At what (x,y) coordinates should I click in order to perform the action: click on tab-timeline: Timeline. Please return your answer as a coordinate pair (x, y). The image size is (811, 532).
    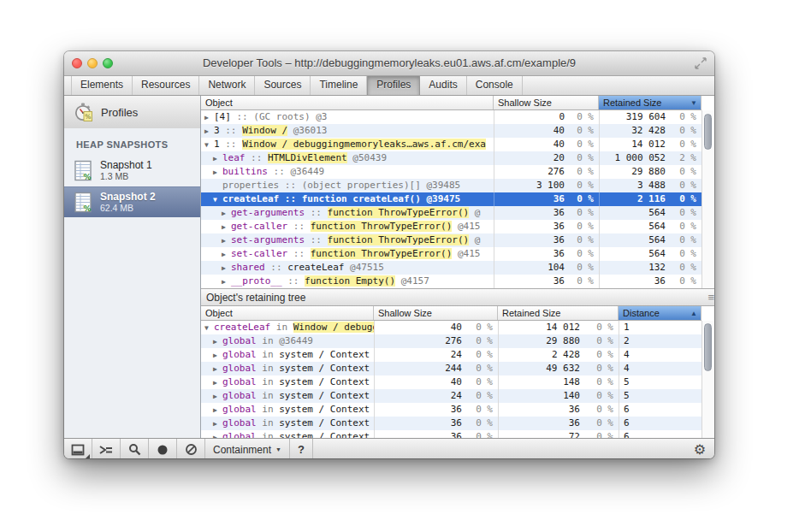
    Looking at the image, I should click on (339, 86).